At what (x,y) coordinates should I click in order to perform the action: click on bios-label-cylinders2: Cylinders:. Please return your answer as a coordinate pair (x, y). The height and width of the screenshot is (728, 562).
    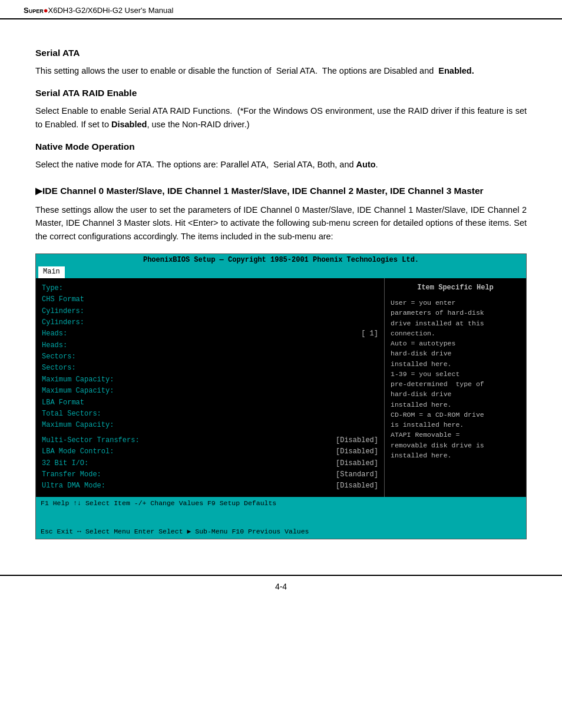
    Looking at the image, I should click on (63, 323).